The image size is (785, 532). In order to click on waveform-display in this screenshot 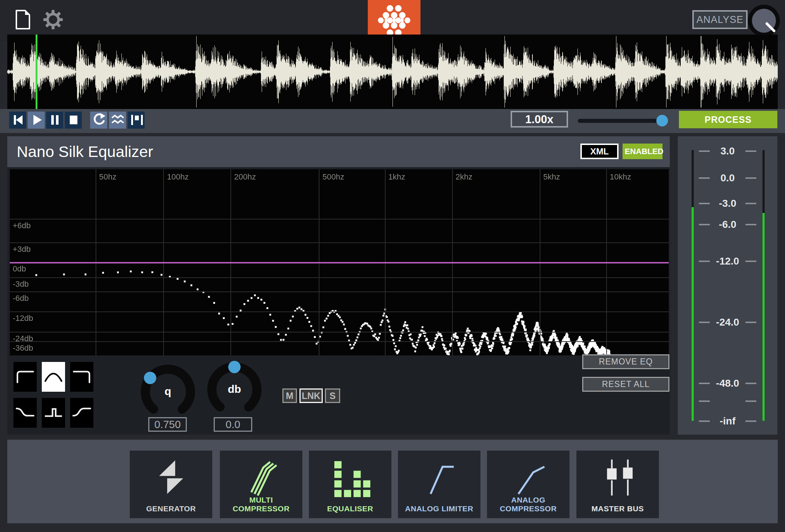, I will do `click(392, 72)`.